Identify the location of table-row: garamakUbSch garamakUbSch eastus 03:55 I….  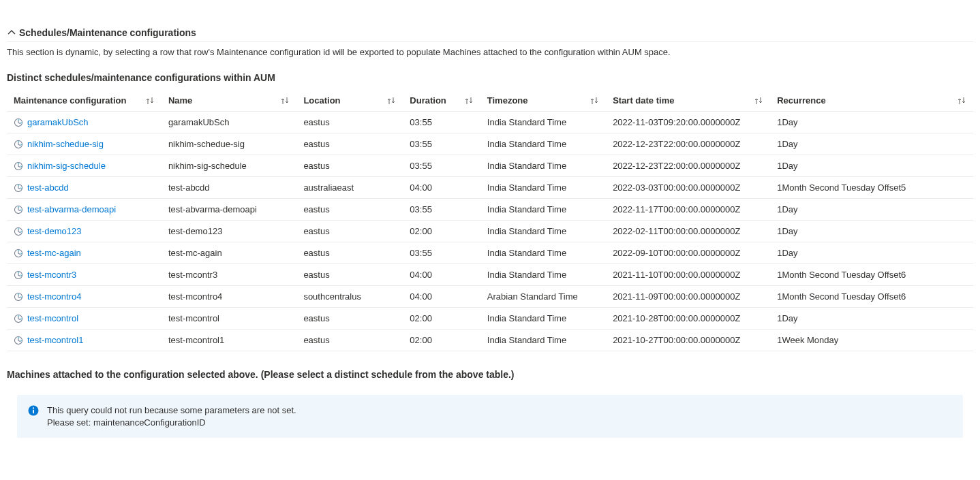
(490, 123).